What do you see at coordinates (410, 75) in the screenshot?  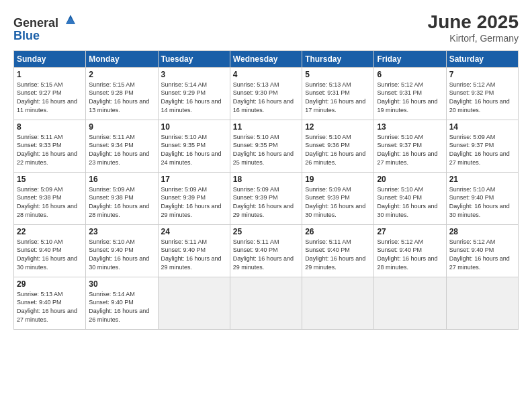 I see `day-number: 6` at bounding box center [410, 75].